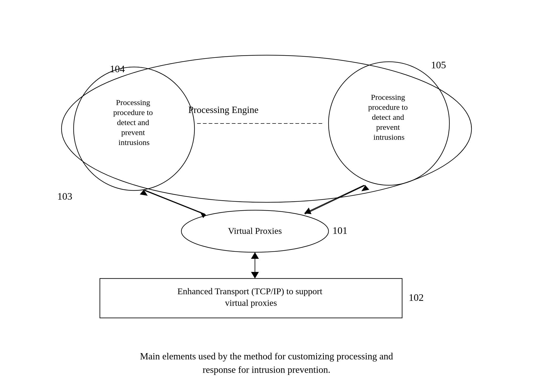 The height and width of the screenshot is (392, 533). What do you see at coordinates (175, 202) in the screenshot?
I see `arrow-left-up` at bounding box center [175, 202].